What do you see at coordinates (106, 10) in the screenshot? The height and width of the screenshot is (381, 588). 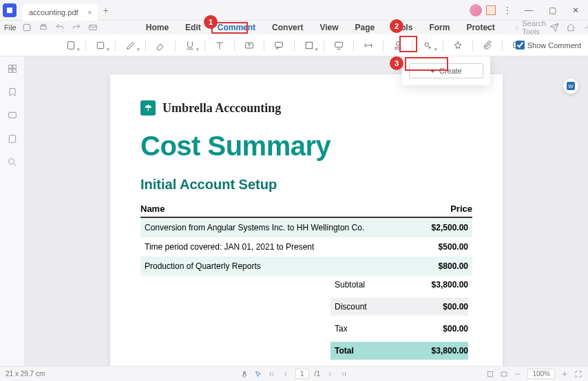 I see `add-tab-button: +` at bounding box center [106, 10].